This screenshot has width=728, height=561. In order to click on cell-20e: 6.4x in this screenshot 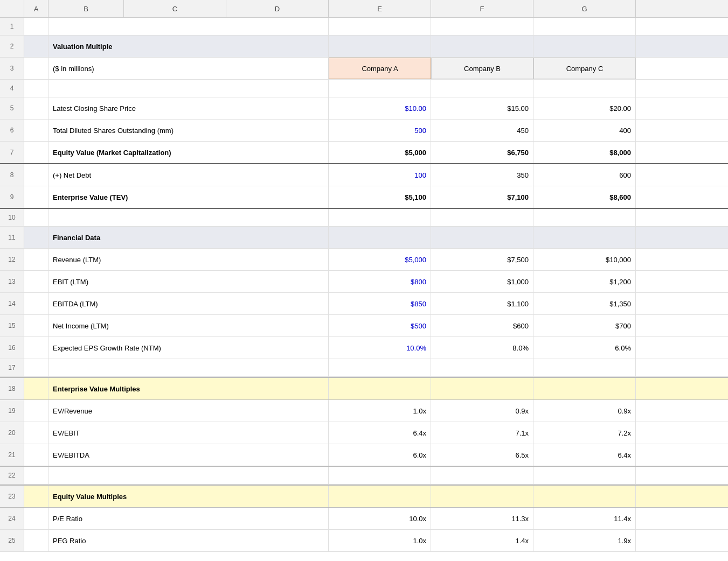, I will do `click(380, 433)`.